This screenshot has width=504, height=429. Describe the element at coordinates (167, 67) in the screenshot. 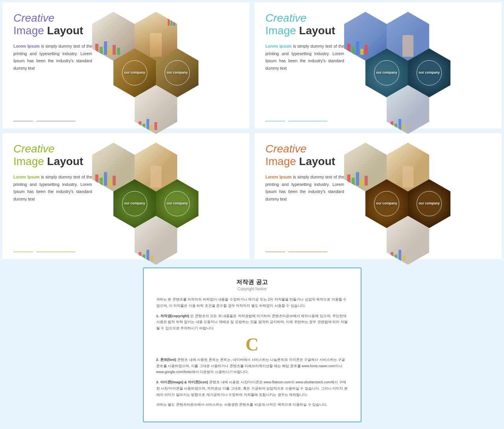

I see `panel-1-hex-area: our company our company` at that location.